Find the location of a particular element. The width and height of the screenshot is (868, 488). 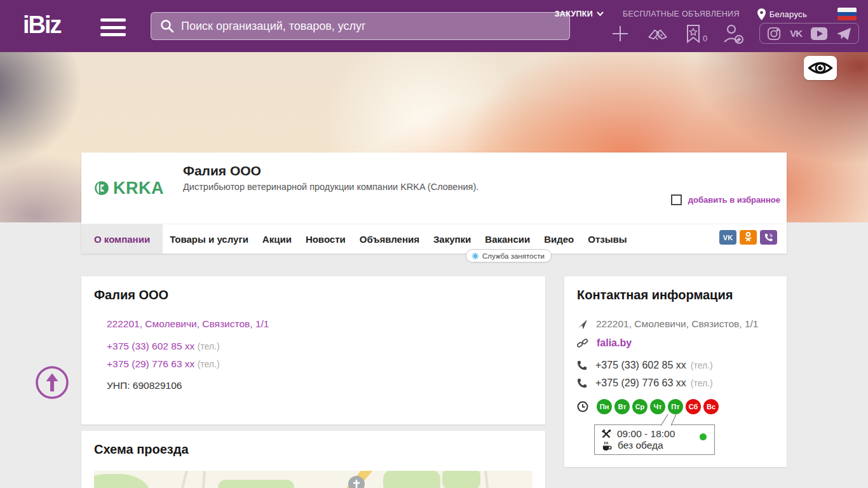

region-label: Беларусь is located at coordinates (788, 14).